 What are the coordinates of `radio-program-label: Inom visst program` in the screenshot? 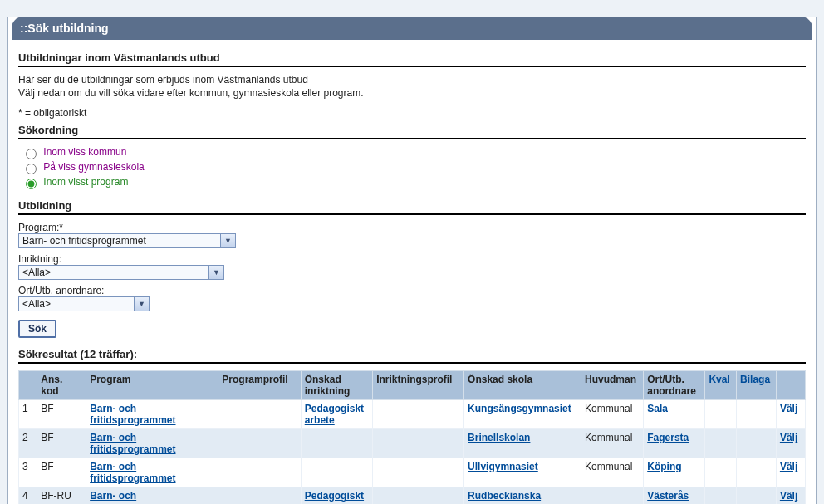 It's located at (86, 182).